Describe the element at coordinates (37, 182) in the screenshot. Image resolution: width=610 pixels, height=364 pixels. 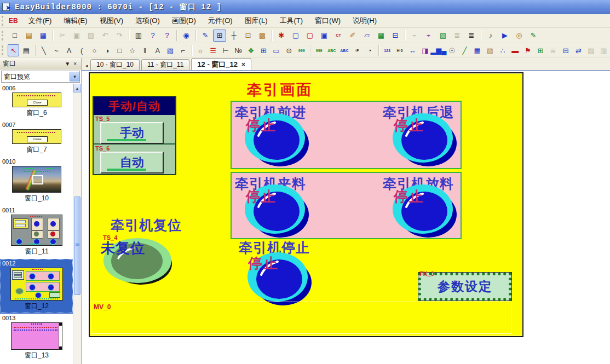
I see `list-item-window-10: 0010 窗口_10` at that location.